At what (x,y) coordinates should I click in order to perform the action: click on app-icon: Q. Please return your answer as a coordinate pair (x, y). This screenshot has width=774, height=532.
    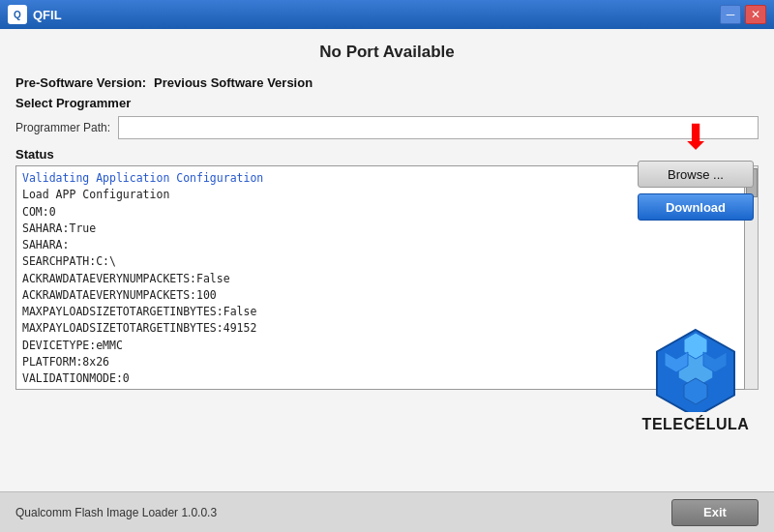
    Looking at the image, I should click on (17, 15).